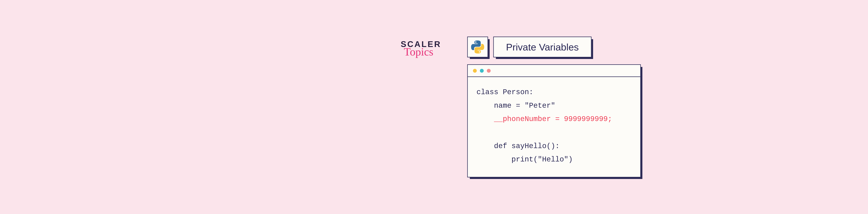 The width and height of the screenshot is (868, 214). What do you see at coordinates (516, 106) in the screenshot?
I see `code-line-2: name = "Peter"` at bounding box center [516, 106].